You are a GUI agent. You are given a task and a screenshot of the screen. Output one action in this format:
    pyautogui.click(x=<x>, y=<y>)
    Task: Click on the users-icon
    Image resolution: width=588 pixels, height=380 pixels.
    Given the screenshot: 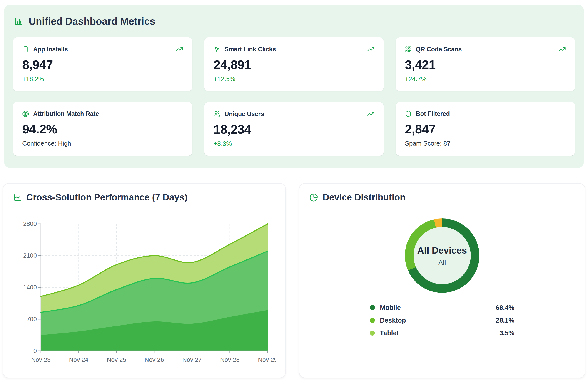 What is the action you would take?
    pyautogui.click(x=217, y=114)
    